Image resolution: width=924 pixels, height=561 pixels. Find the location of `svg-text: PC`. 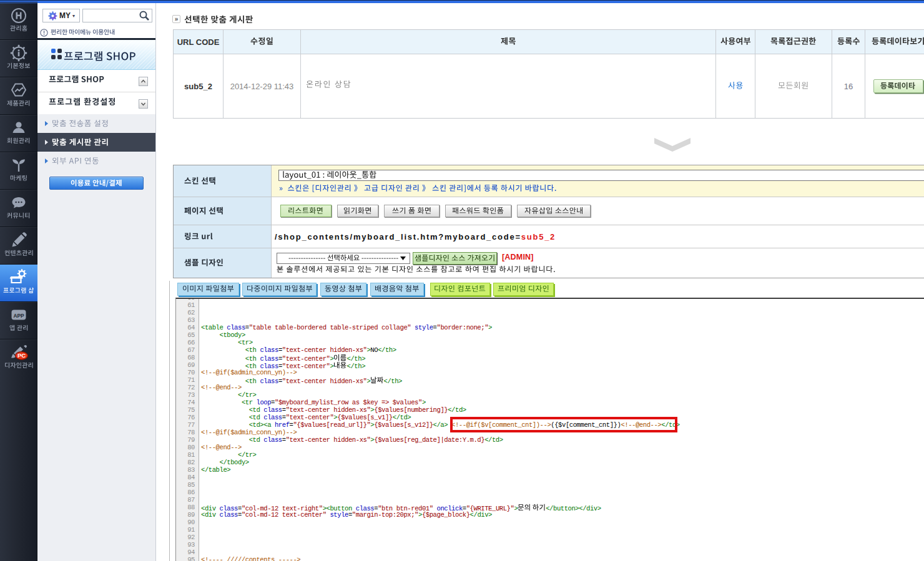

svg-text: PC is located at coordinates (21, 356).